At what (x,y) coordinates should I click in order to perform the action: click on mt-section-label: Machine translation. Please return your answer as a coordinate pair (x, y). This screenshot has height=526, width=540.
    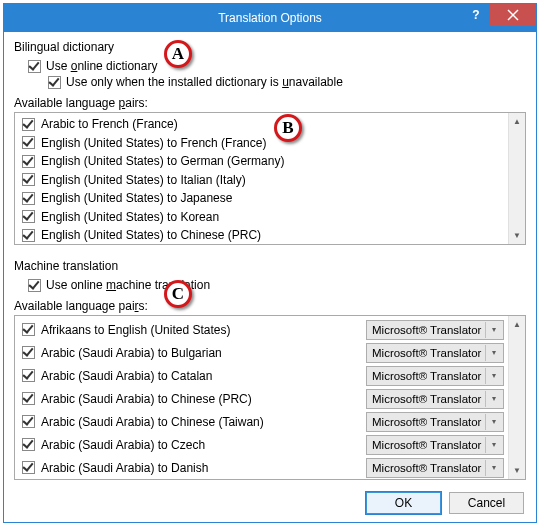
    Looking at the image, I should click on (270, 266).